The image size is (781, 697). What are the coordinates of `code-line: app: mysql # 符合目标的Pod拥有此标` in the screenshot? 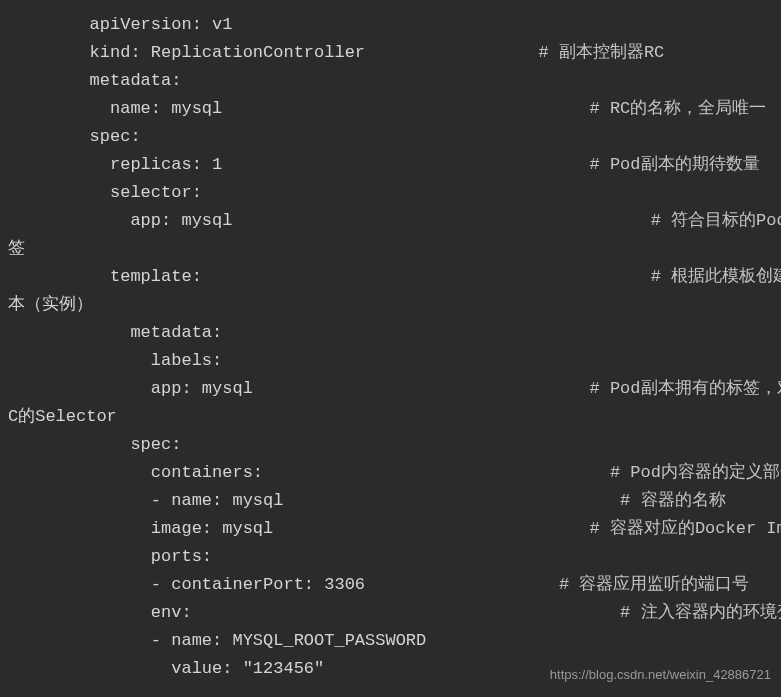 It's located at (394, 221).